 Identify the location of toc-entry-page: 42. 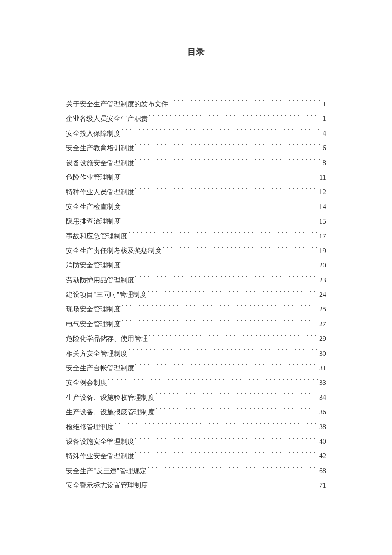
(323, 456).